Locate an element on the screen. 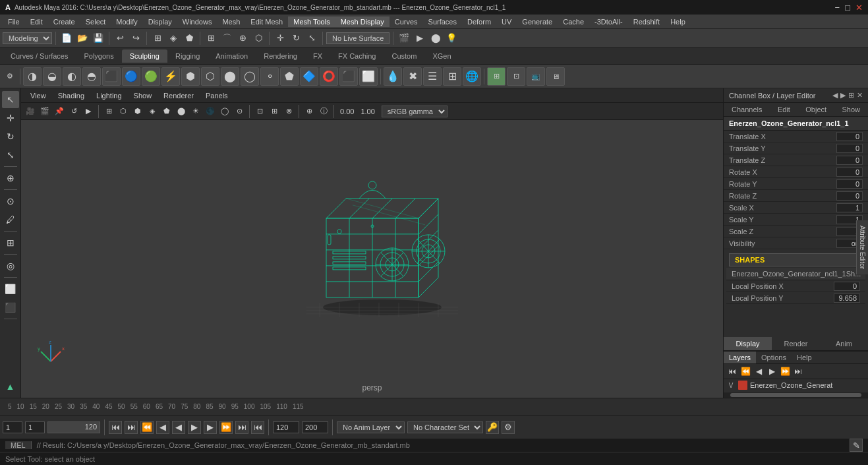  sculpt-settings-icon: ⚙ is located at coordinates (10, 77).